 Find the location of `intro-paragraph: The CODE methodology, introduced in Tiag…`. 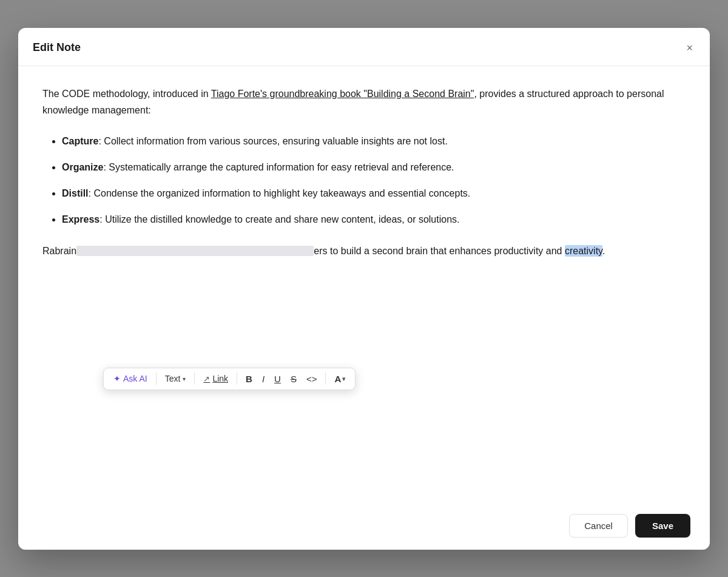

intro-paragraph: The CODE methodology, introduced in Tiag… is located at coordinates (364, 102).